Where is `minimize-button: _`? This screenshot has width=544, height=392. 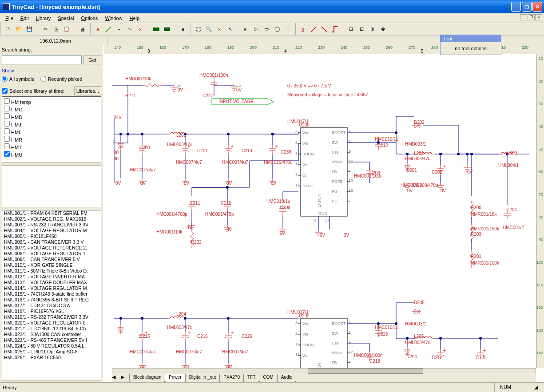
minimize-button: _ is located at coordinates (516, 7).